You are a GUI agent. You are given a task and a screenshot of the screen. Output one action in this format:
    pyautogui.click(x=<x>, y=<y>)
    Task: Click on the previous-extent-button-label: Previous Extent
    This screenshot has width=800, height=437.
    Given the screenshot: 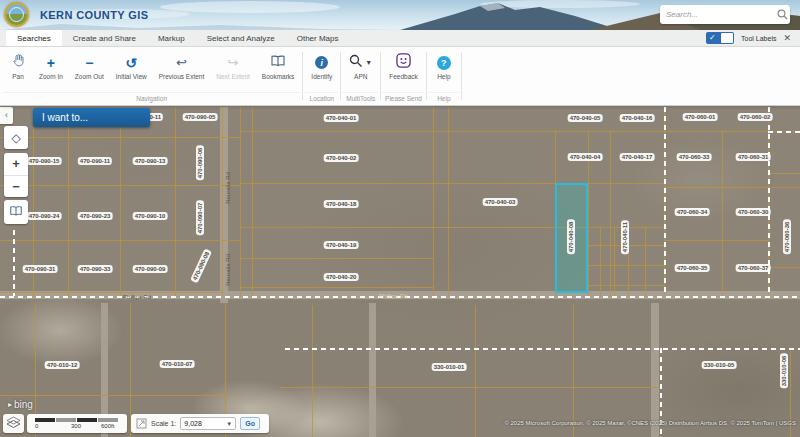 What is the action you would take?
    pyautogui.click(x=182, y=76)
    